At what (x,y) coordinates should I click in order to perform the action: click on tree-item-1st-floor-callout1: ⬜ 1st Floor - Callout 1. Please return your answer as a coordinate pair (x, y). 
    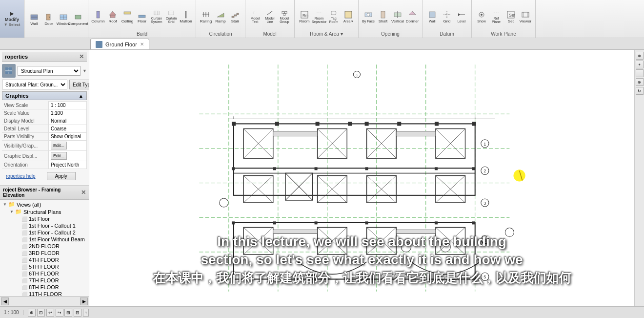
    Looking at the image, I should click on (51, 226).